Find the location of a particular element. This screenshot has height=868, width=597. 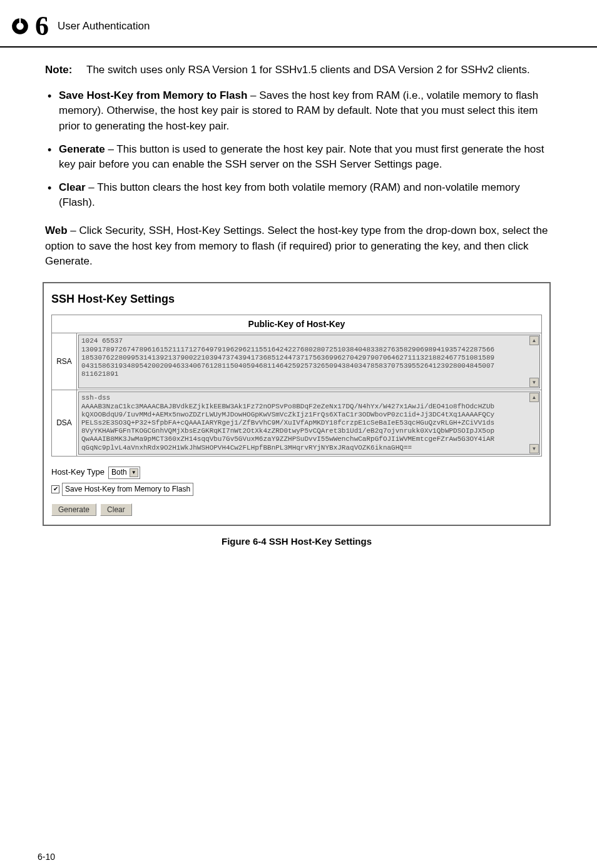

rsa-key-value: 1024 65537 13091789726747896161521117127… is located at coordinates (309, 358).